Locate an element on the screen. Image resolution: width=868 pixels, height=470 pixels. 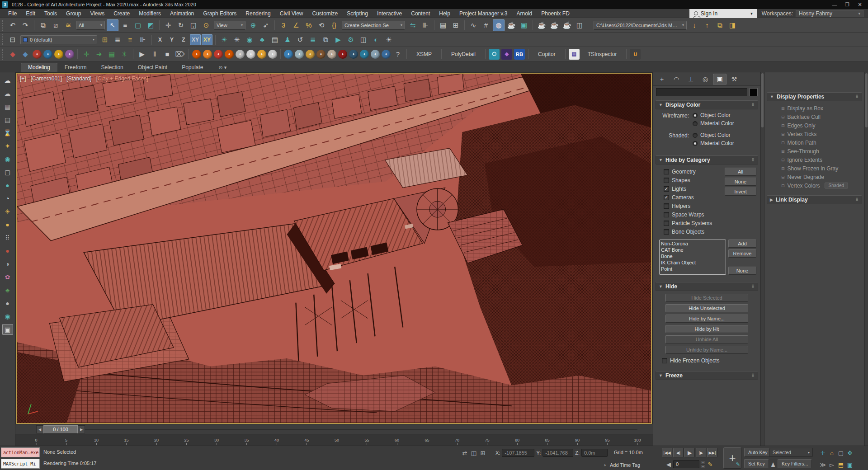
tab-motion: ◎ is located at coordinates (705, 79).